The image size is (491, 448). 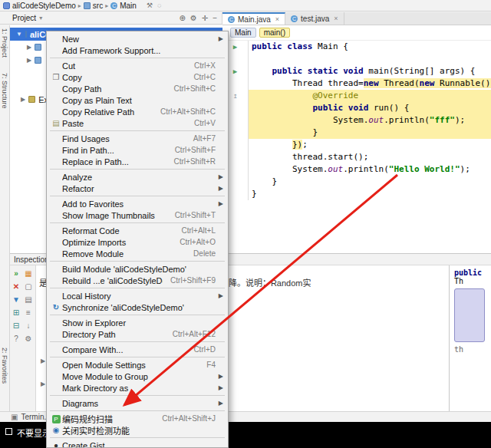 What do you see at coordinates (137, 51) in the screenshot?
I see `menu-item-add-framework-support: Add Framework Support...` at bounding box center [137, 51].